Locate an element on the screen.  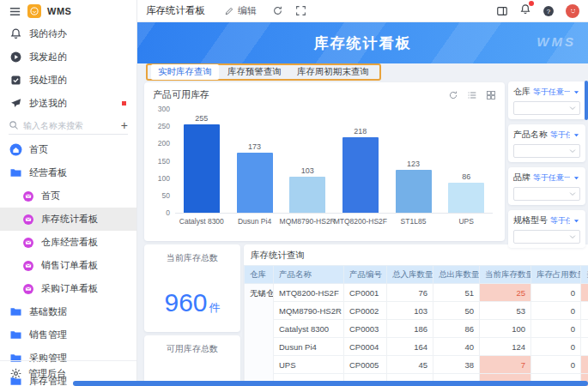
topbar-tab-title: 库存统计看板 is located at coordinates (175, 10).